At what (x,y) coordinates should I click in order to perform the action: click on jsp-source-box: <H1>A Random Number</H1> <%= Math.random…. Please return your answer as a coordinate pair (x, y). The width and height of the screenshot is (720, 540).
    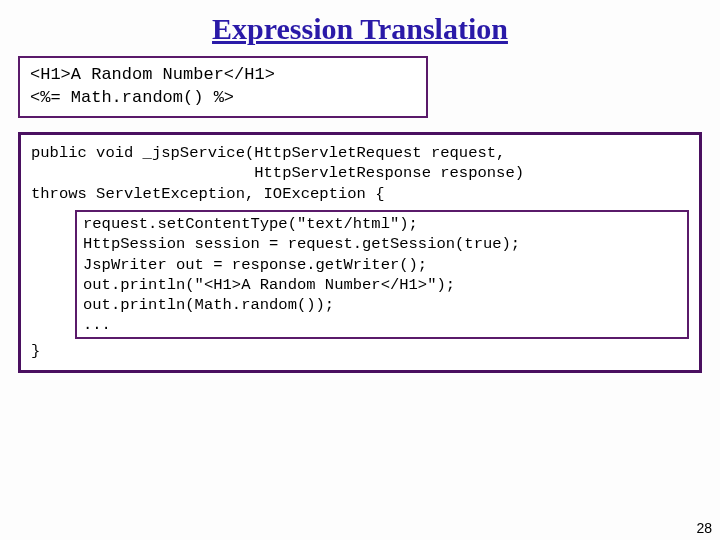
    Looking at the image, I should click on (223, 87).